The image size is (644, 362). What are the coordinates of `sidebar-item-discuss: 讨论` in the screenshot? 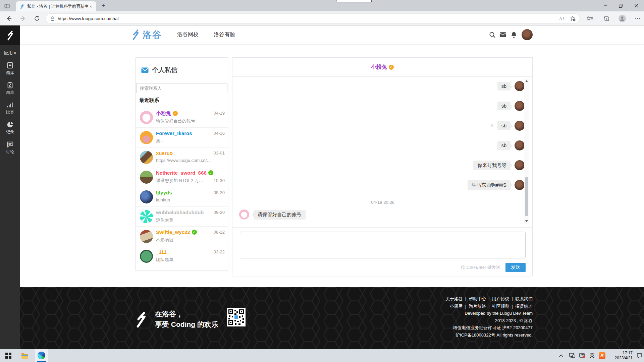 It's located at (10, 148).